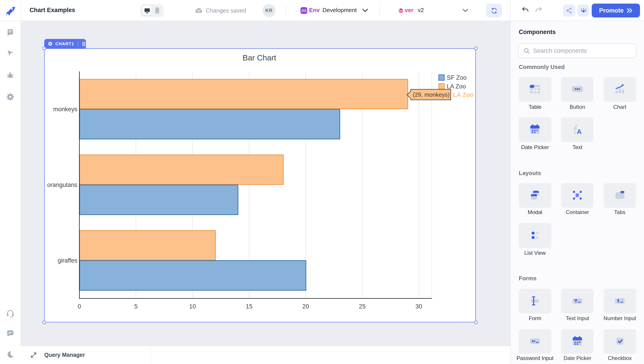 The width and height of the screenshot is (644, 364). I want to click on svg-text: 20, so click(306, 306).